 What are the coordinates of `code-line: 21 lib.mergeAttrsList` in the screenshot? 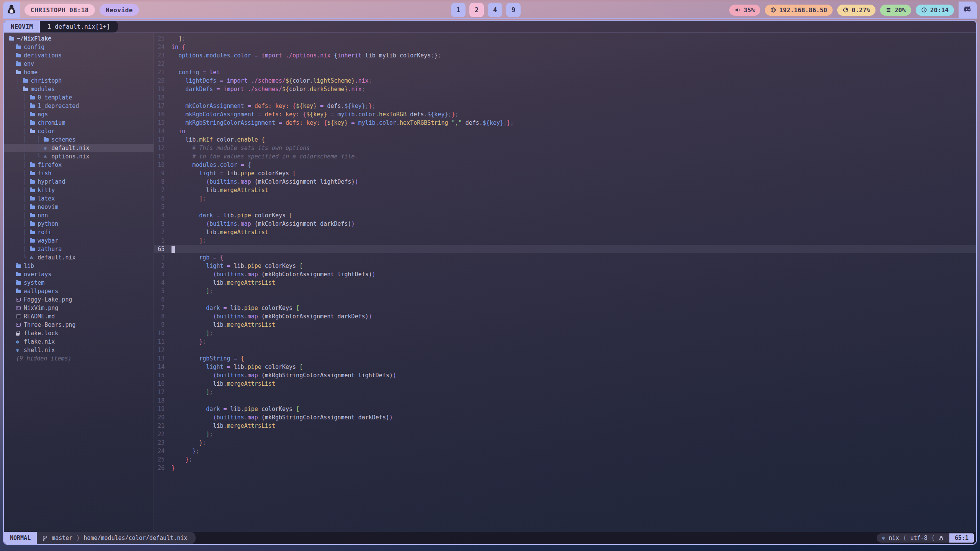 It's located at (565, 426).